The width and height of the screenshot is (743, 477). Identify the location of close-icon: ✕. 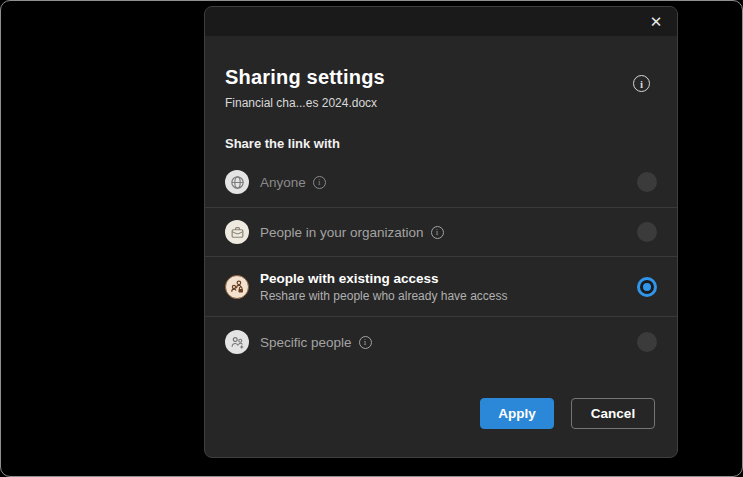
(656, 22).